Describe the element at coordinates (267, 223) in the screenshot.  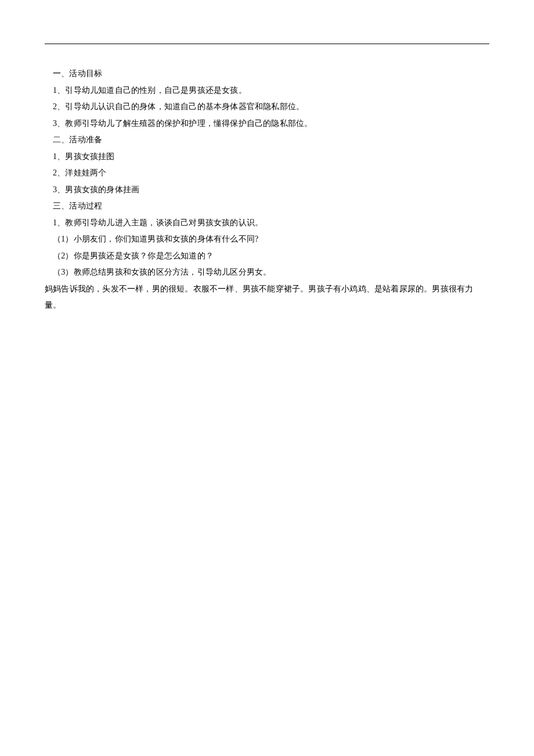
I see `text-line: 1、教师引导幼儿进入主题，谈谈自己对男孩女孩的认识。` at that location.